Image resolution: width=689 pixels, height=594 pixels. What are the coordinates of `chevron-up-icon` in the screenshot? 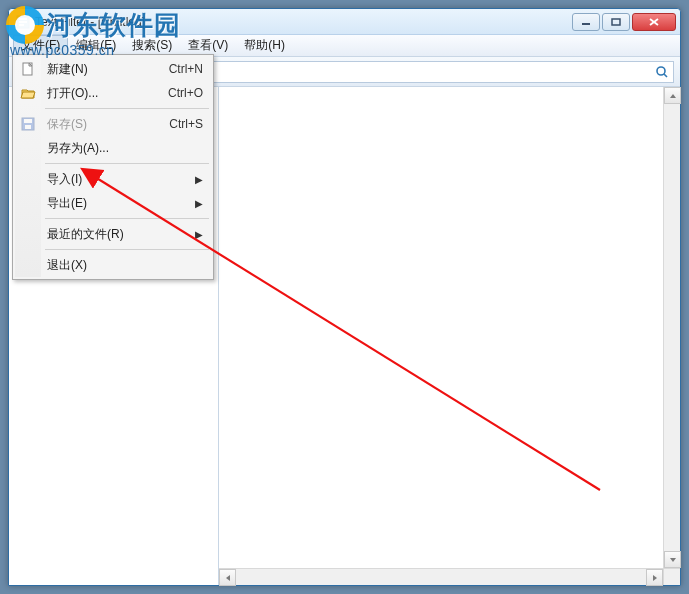 It's located at (673, 96).